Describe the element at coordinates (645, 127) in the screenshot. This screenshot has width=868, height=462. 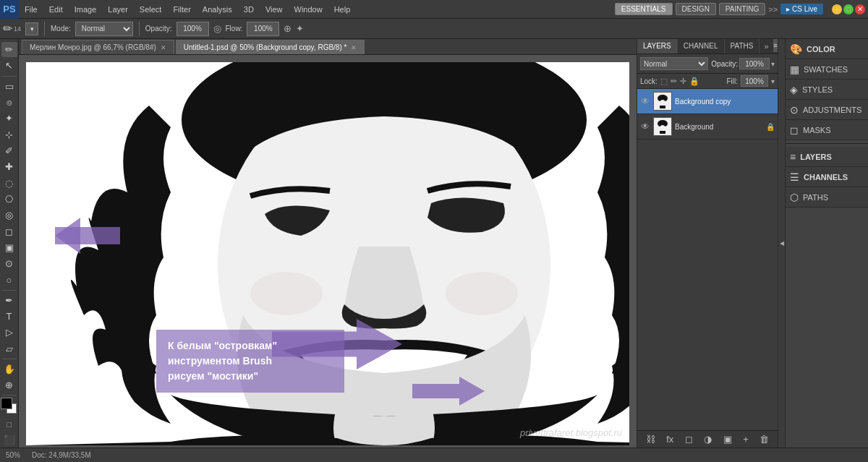
I see `layer-eye-1: 👁` at that location.